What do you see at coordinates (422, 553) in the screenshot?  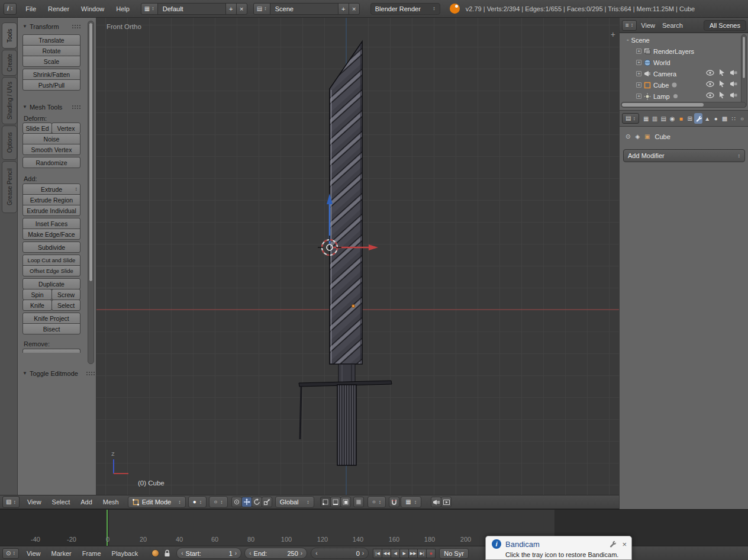 I see `jump-to-end-button: ▶|` at bounding box center [422, 553].